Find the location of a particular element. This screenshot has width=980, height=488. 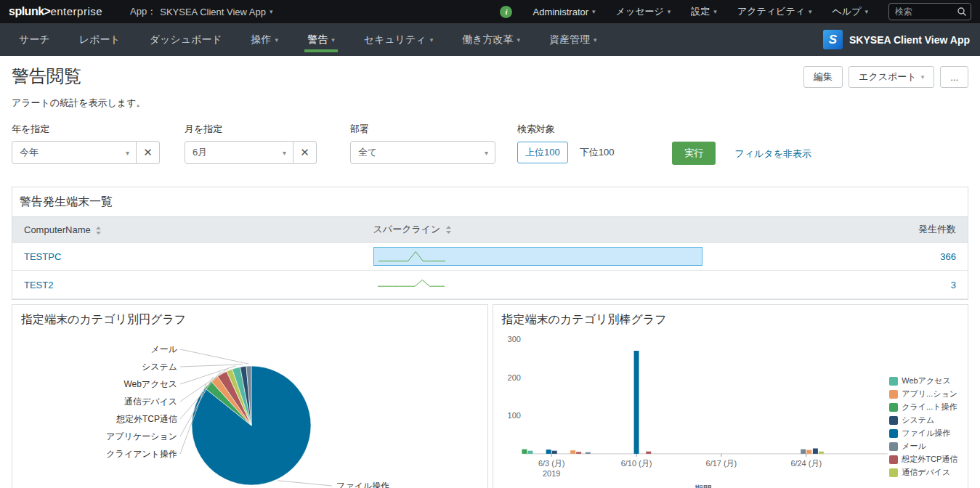

splunk-logo: splunk>enterprise is located at coordinates (55, 12).